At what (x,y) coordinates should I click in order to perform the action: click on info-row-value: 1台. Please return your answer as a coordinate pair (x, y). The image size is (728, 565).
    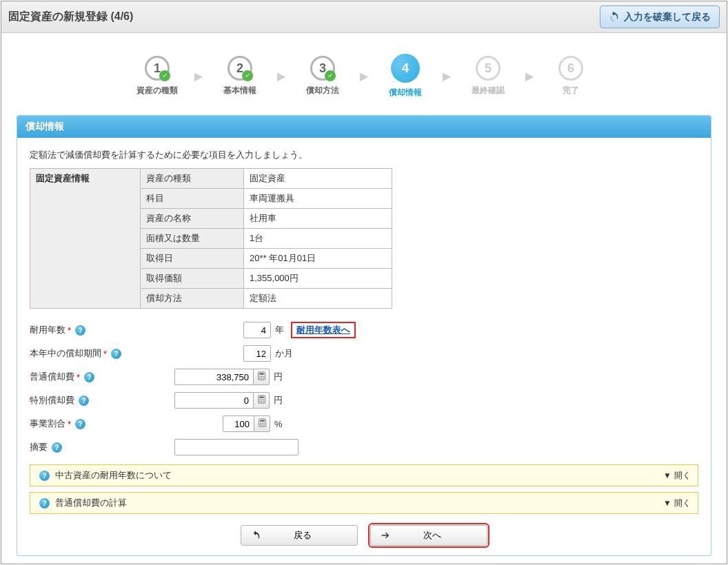
    Looking at the image, I should click on (318, 238).